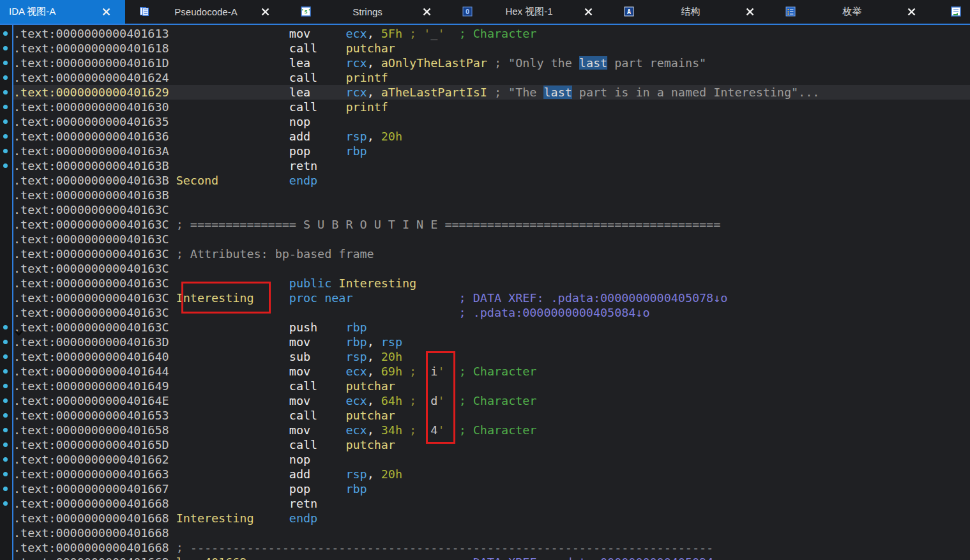 This screenshot has height=560, width=970. Describe the element at coordinates (485, 372) in the screenshot. I see `listing-line: .text:0000000000401644 mov ecx, 69h ; 'i…` at that location.